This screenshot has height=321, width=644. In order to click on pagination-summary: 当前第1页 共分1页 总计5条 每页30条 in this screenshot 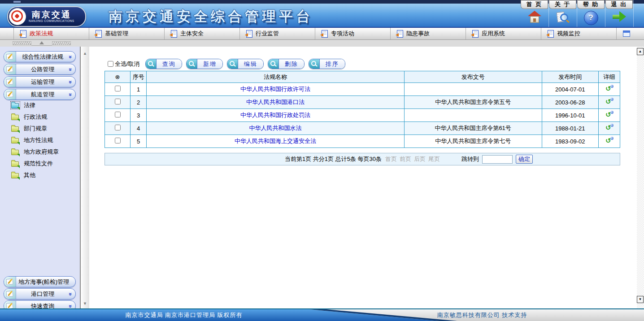, I will do `click(333, 159)`.